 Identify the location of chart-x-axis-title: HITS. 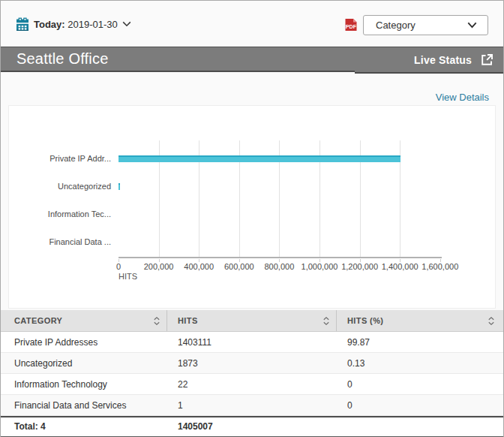
(128, 276).